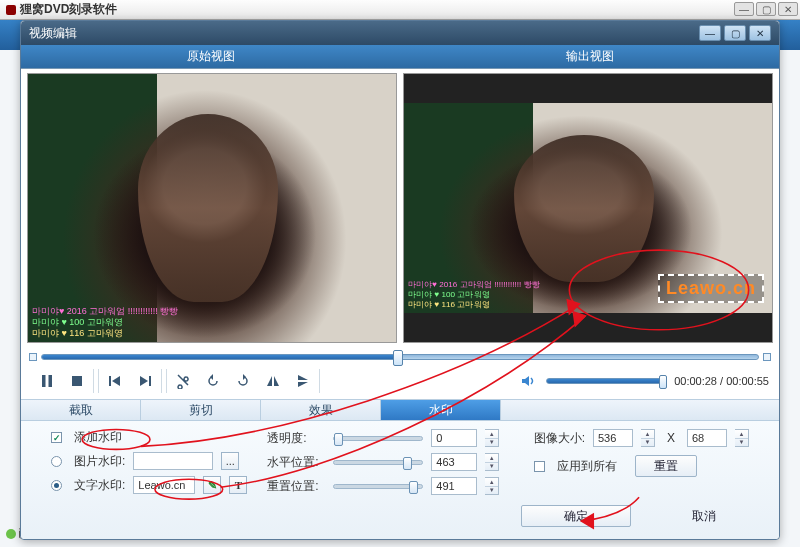 This screenshot has height=547, width=800. I want to click on app-icon, so click(11, 10).